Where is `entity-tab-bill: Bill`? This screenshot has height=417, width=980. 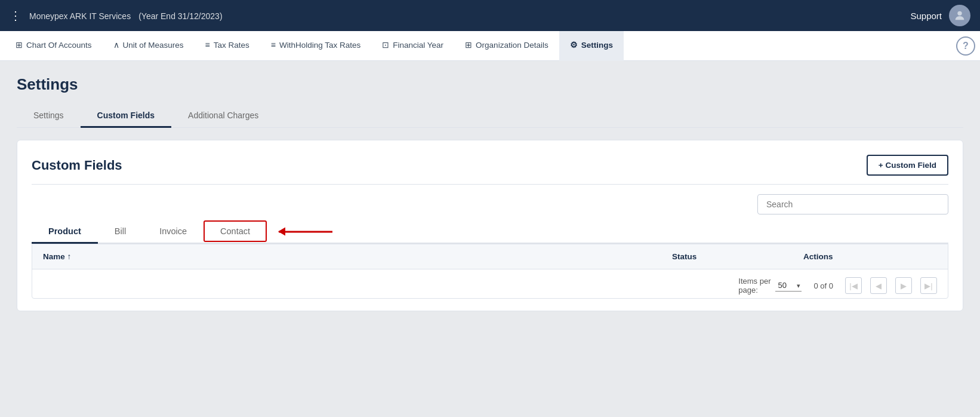
entity-tab-bill: Bill is located at coordinates (121, 232).